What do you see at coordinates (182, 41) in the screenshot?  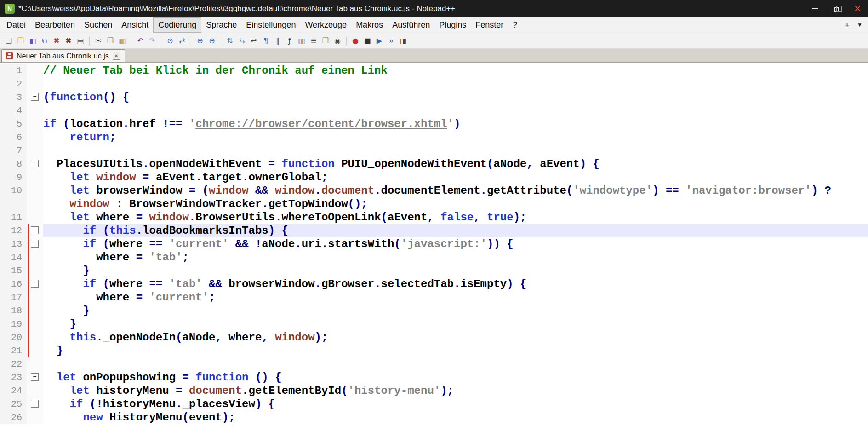 I see `replace-icon: ⇄` at bounding box center [182, 41].